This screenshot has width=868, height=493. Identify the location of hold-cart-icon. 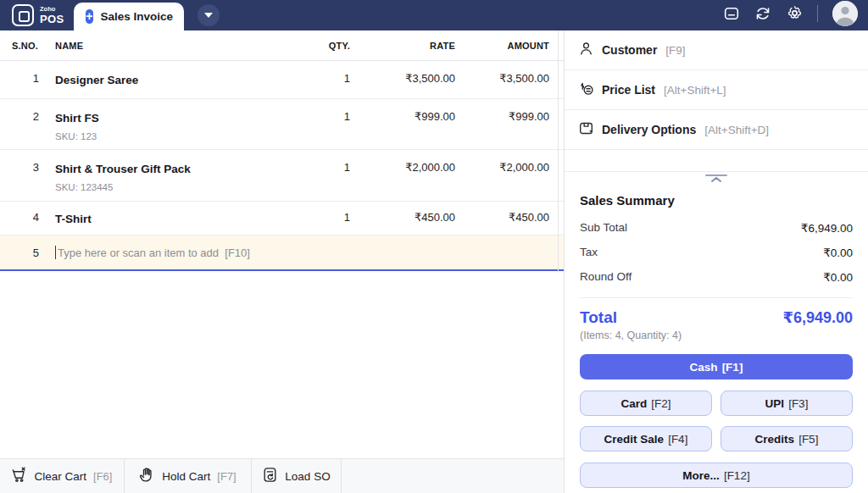
(147, 476).